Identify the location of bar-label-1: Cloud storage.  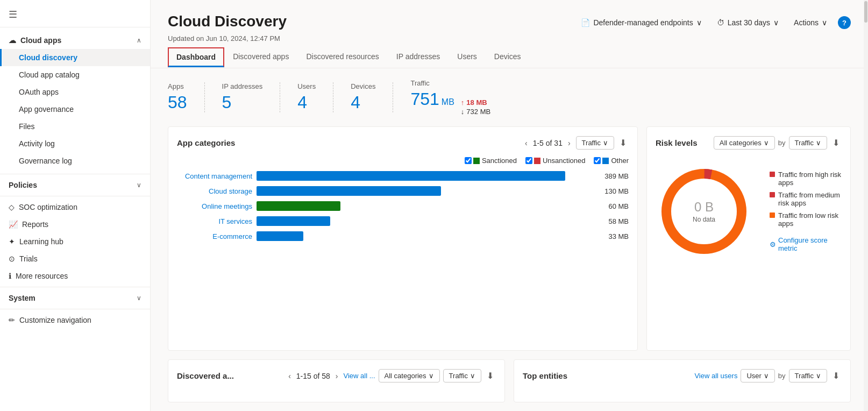
(215, 192).